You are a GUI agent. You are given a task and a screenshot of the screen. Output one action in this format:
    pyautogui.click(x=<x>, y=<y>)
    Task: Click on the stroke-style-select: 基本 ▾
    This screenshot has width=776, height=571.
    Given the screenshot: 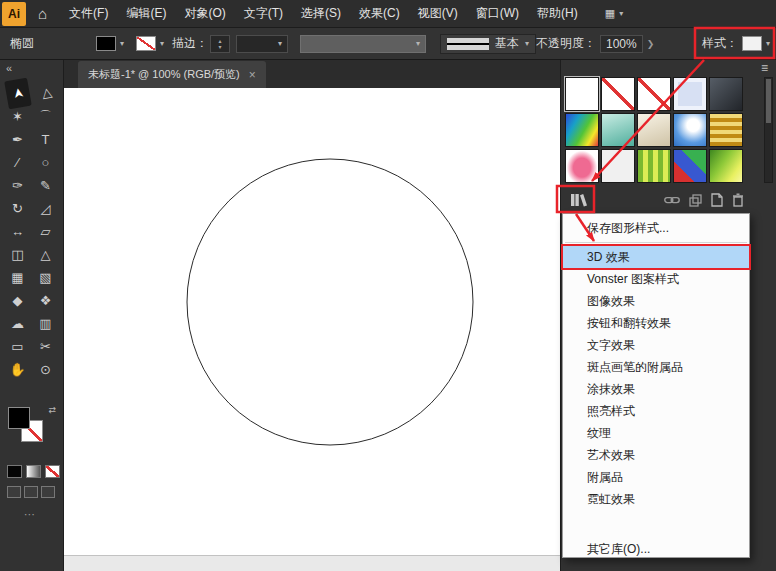 What is the action you would take?
    pyautogui.click(x=488, y=44)
    